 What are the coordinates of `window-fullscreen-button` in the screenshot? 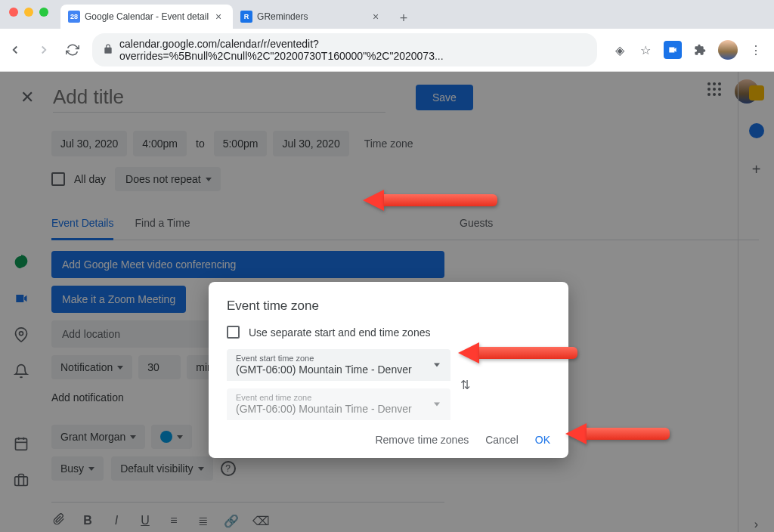 It's located at (44, 12).